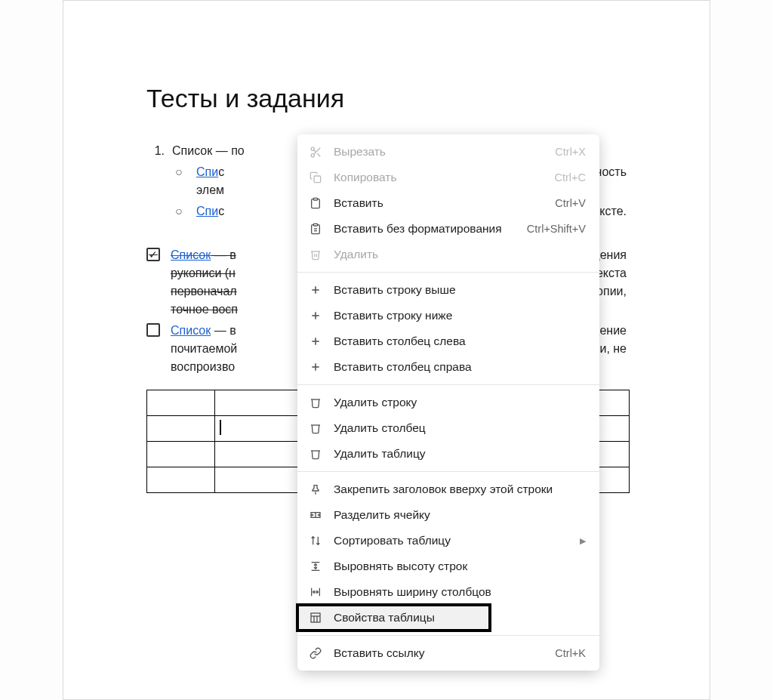 The image size is (773, 700). Describe the element at coordinates (316, 229) in the screenshot. I see `paste-plain-icon` at that location.